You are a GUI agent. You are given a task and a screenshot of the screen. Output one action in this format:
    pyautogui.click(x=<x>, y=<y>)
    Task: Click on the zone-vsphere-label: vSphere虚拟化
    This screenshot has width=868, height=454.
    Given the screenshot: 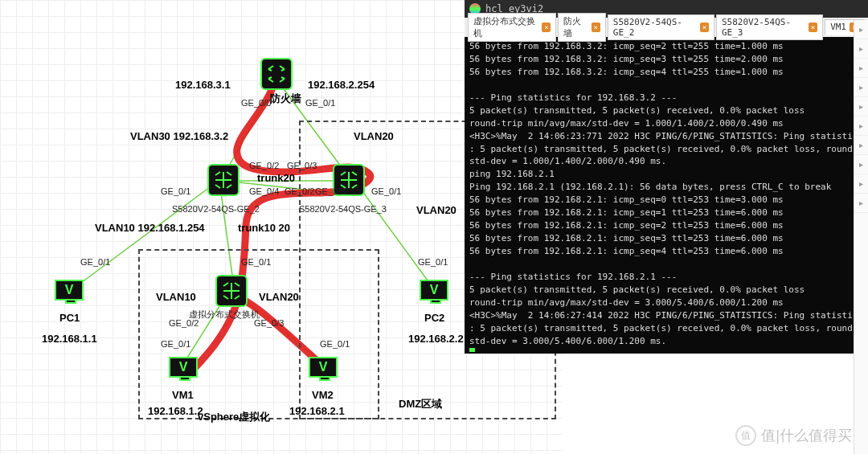 What is the action you would take?
    pyautogui.click(x=234, y=417)
    